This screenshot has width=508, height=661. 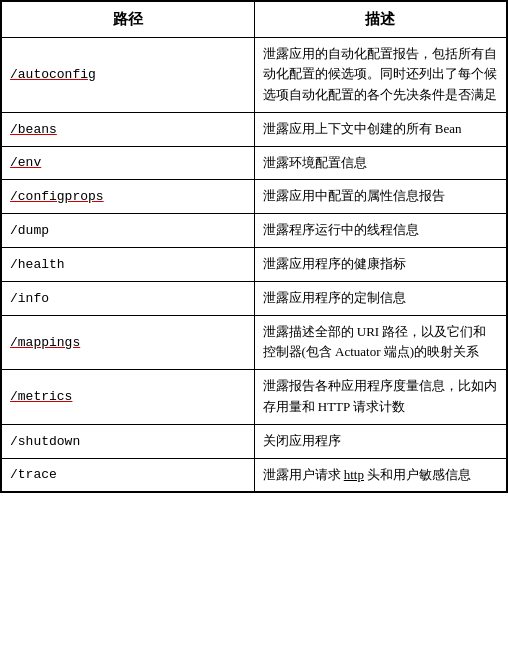 I want to click on path-cell: /env, so click(x=128, y=163).